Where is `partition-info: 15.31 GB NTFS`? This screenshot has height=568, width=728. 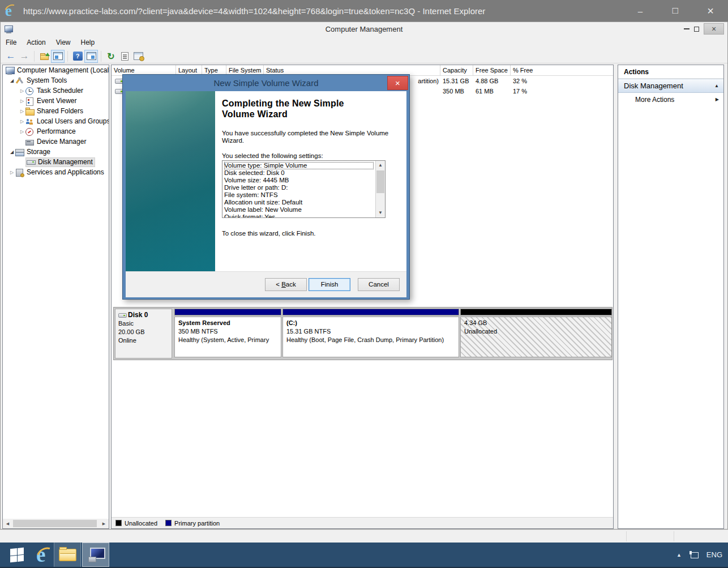
partition-info: 15.31 GB NTFS is located at coordinates (371, 332).